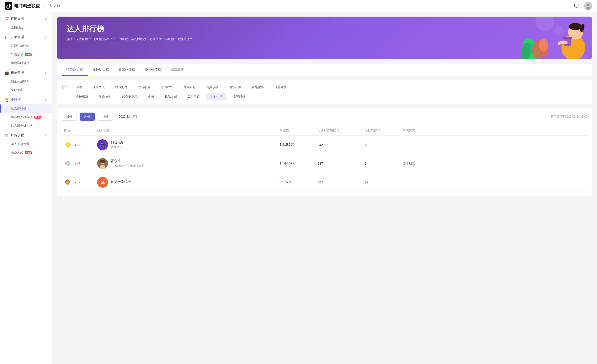 The image size is (597, 364). I want to click on rank-cell-3: ▲ +2, so click(80, 182).